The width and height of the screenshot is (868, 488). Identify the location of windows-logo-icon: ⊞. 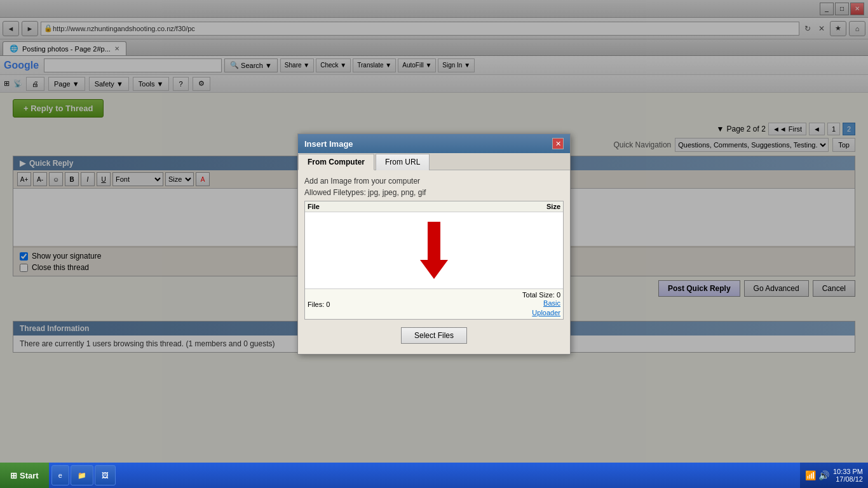
(14, 475).